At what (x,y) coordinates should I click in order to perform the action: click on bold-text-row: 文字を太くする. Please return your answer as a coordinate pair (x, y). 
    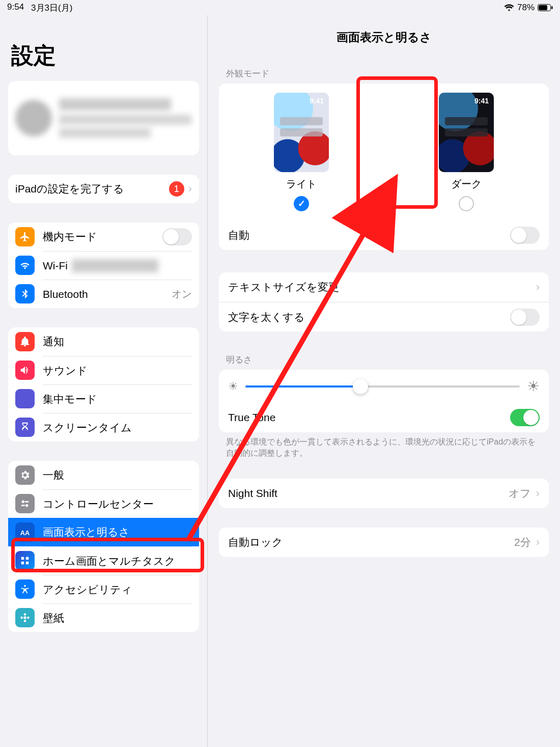
    Looking at the image, I should click on (384, 317).